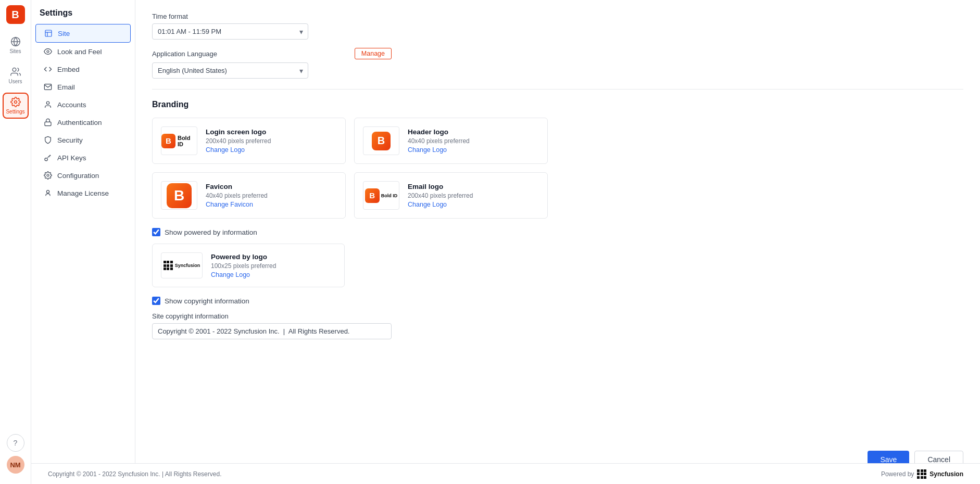 The image size is (980, 484). I want to click on sidebar-api-label: API Keys, so click(72, 158).